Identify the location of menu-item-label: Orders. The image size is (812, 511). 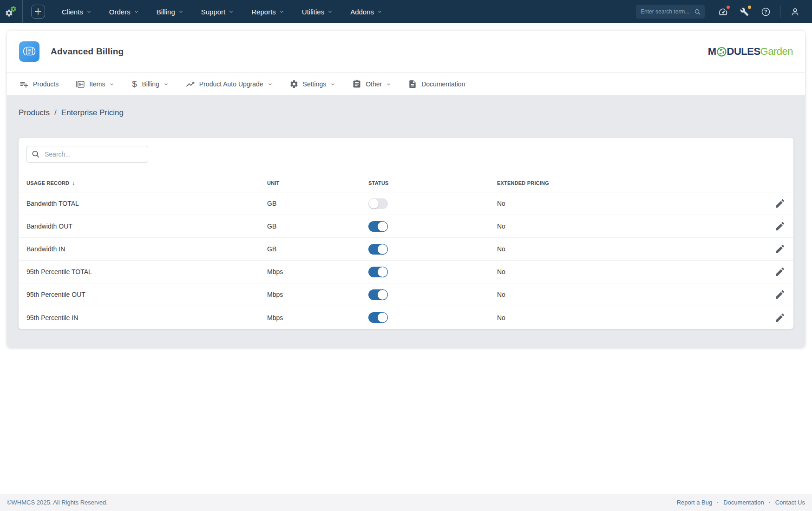
(120, 12).